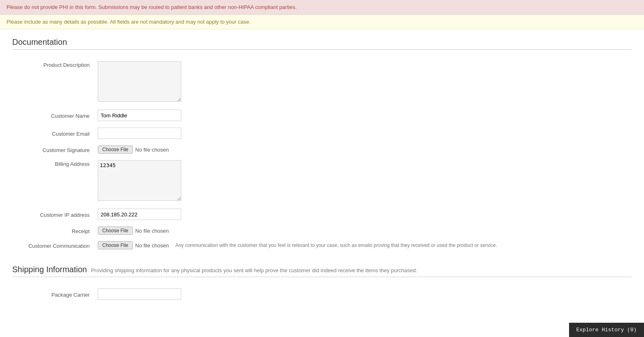  What do you see at coordinates (322, 294) in the screenshot?
I see `shipping-form: Package Carrier` at bounding box center [322, 294].